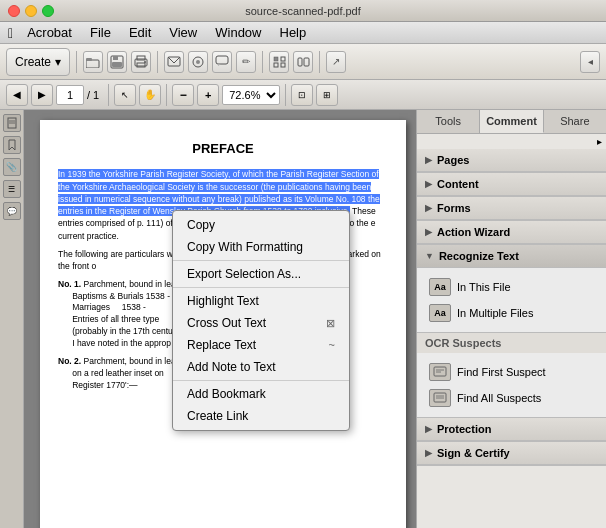  I want to click on zoom-in-button: +, so click(208, 95).